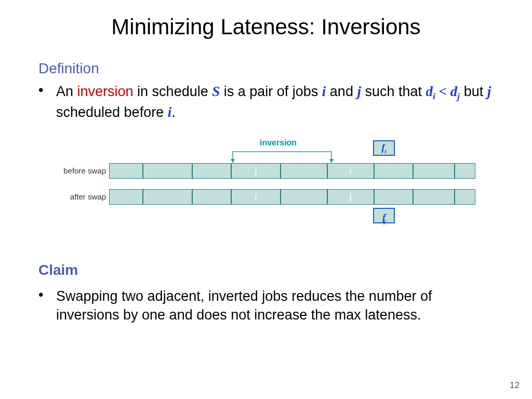 Image resolution: width=532 pixels, height=399 pixels. What do you see at coordinates (276, 102) in the screenshot?
I see `definition-bullet: An inversion in schedule S is a pair of …` at bounding box center [276, 102].